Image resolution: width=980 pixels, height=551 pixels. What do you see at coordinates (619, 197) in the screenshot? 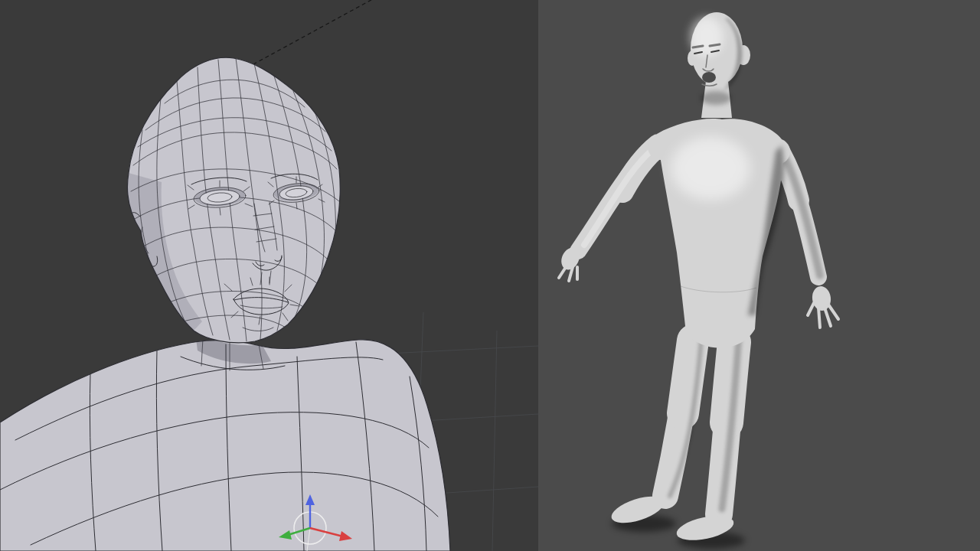
I see `left-arm-highlight` at bounding box center [619, 197].